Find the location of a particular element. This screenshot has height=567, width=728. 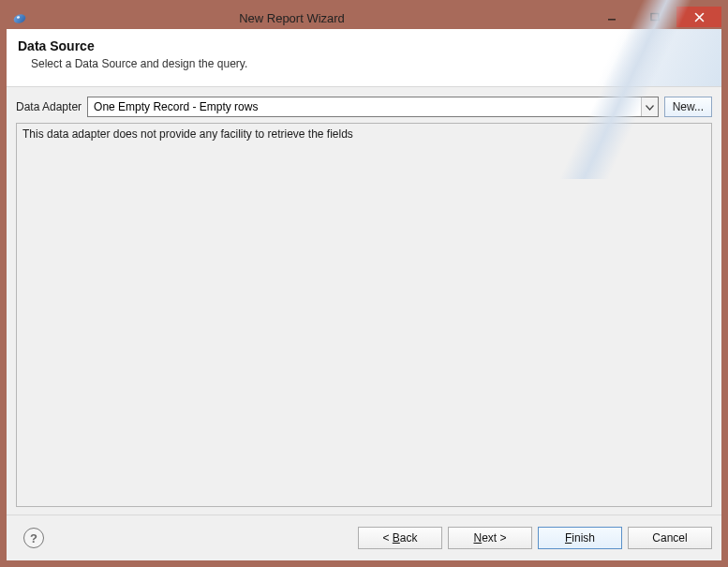

caption-buttons is located at coordinates (656, 18).